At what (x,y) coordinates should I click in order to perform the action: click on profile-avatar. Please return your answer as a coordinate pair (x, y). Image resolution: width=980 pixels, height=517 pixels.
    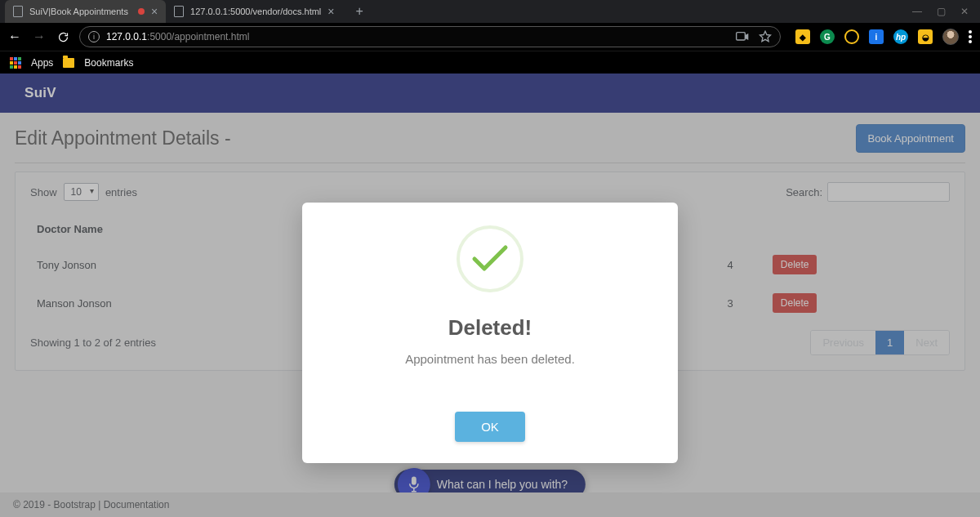
    Looking at the image, I should click on (951, 37).